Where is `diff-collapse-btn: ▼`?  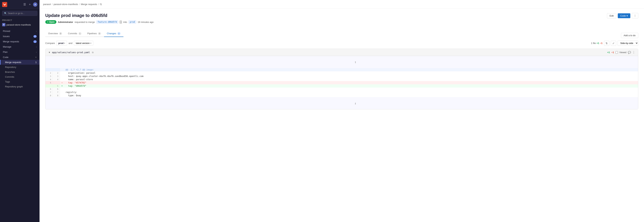
diff-collapse-btn: ▼ is located at coordinates (50, 52).